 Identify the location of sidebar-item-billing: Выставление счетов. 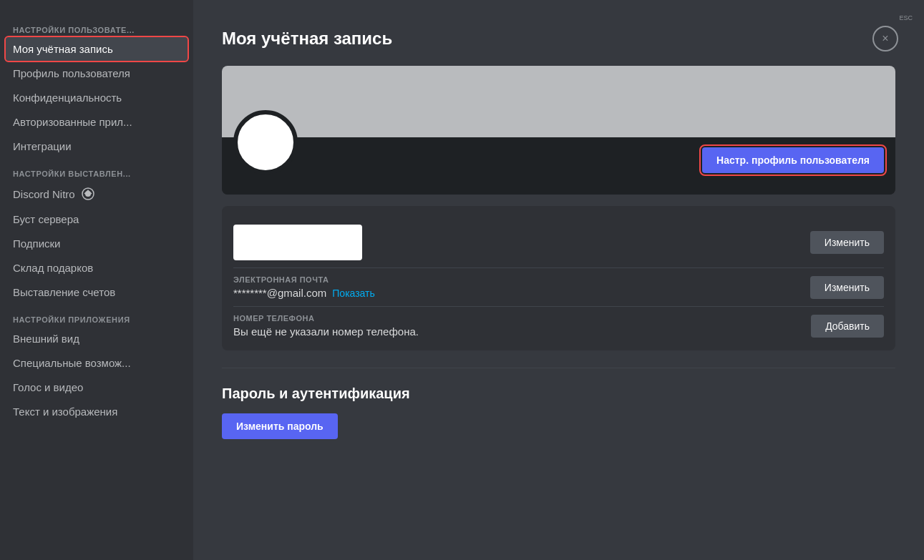
(97, 292).